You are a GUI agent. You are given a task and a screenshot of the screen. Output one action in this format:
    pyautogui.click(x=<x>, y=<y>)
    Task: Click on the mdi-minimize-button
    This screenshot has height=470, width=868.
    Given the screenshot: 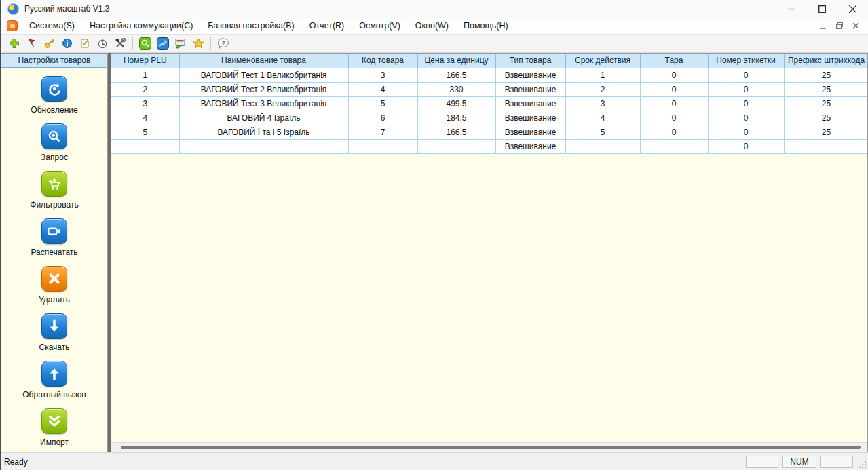 What is the action you would take?
    pyautogui.click(x=823, y=26)
    